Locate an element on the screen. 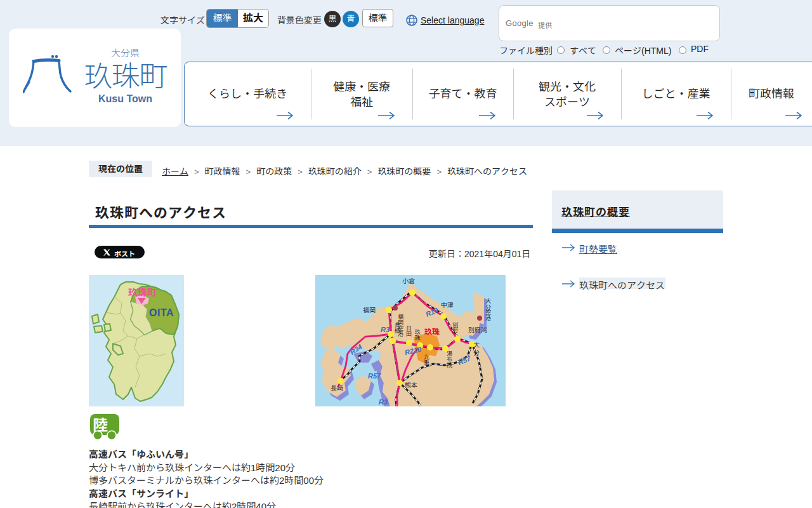 Image resolution: width=812 pixels, height=508 pixels. svg-text: 小倉 is located at coordinates (409, 281).